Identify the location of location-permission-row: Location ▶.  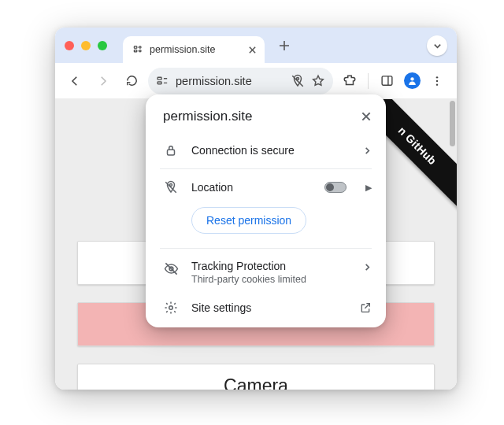
(266, 187).